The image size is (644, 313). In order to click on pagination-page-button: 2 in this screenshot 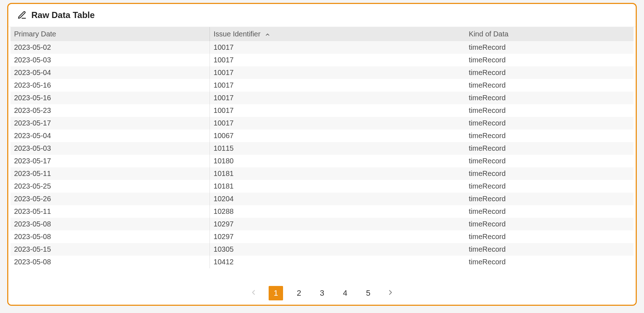, I will do `click(299, 293)`.